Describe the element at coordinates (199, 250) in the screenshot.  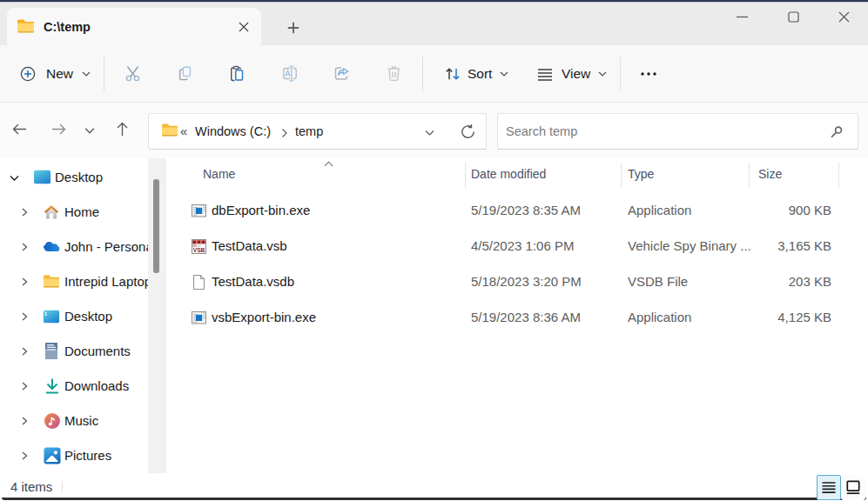
I see `svg-text: VSB` at that location.